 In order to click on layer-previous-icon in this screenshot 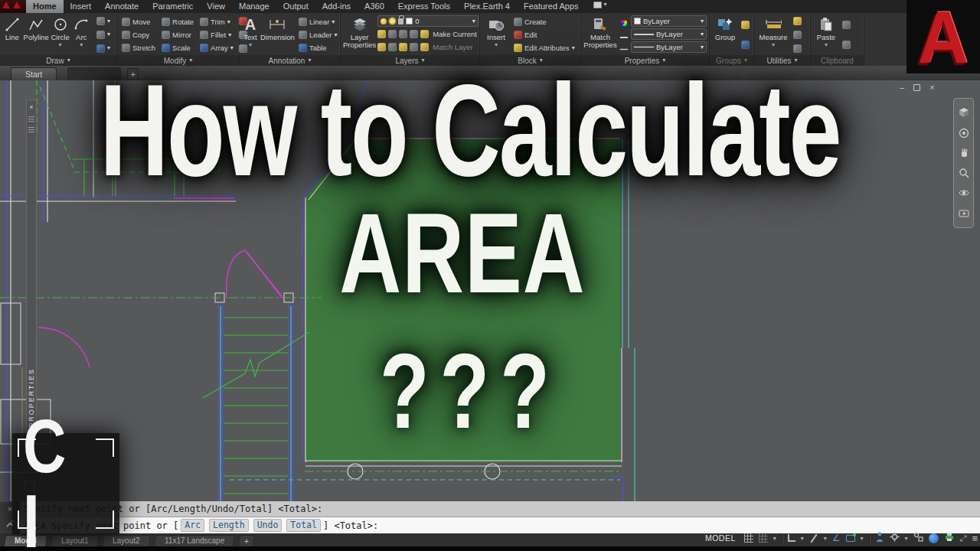, I will do `click(413, 47)`.